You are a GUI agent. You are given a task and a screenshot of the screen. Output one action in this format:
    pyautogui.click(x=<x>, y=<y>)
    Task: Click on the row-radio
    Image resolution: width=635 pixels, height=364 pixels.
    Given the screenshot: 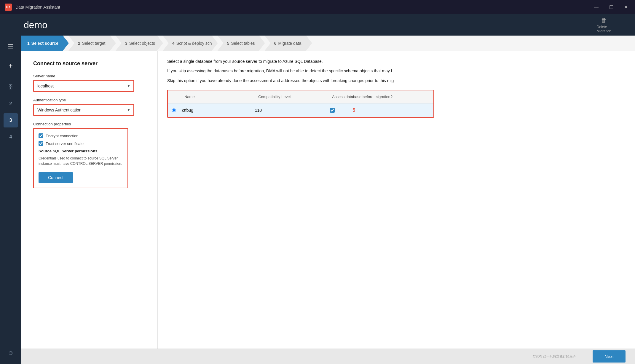 What is the action you would take?
    pyautogui.click(x=174, y=110)
    